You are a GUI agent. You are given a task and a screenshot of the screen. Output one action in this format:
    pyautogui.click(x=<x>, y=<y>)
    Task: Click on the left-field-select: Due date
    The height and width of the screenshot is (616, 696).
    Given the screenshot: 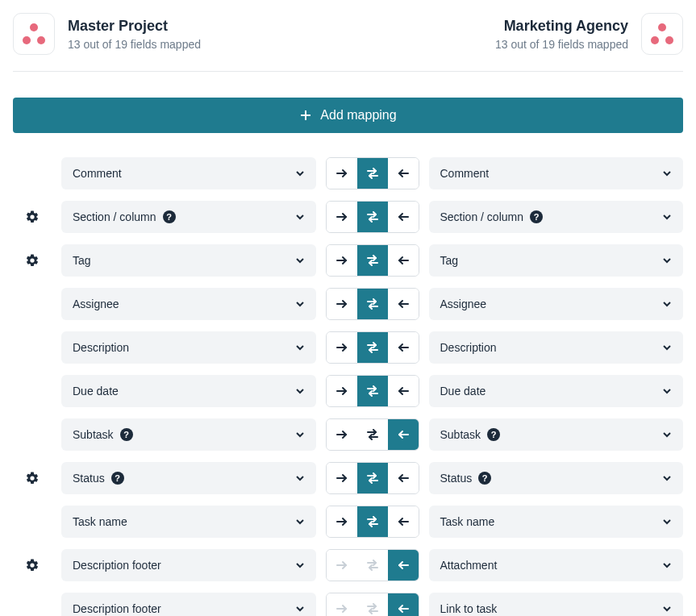 What is the action you would take?
    pyautogui.click(x=189, y=391)
    